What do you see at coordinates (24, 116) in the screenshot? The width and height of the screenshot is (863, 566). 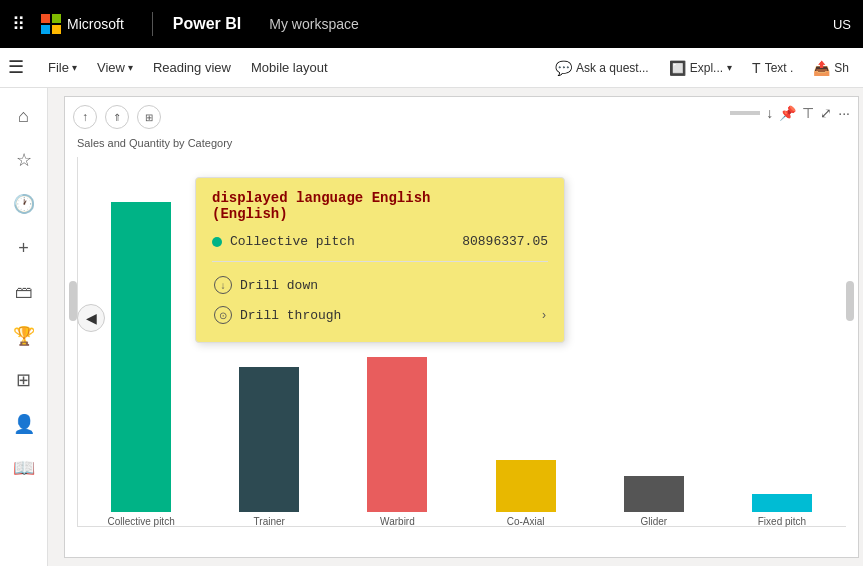 I see `sidebar-home: ⌂` at bounding box center [24, 116].